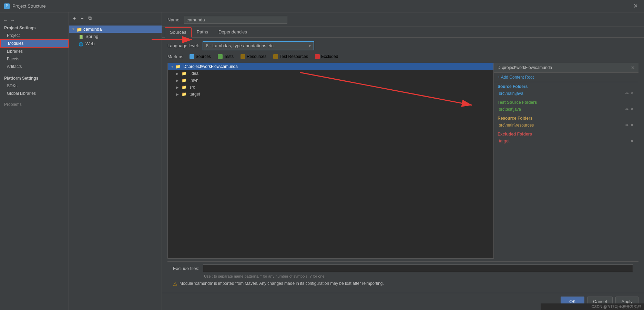 This screenshot has width=644, height=310. I want to click on test-resources-icon, so click(276, 57).